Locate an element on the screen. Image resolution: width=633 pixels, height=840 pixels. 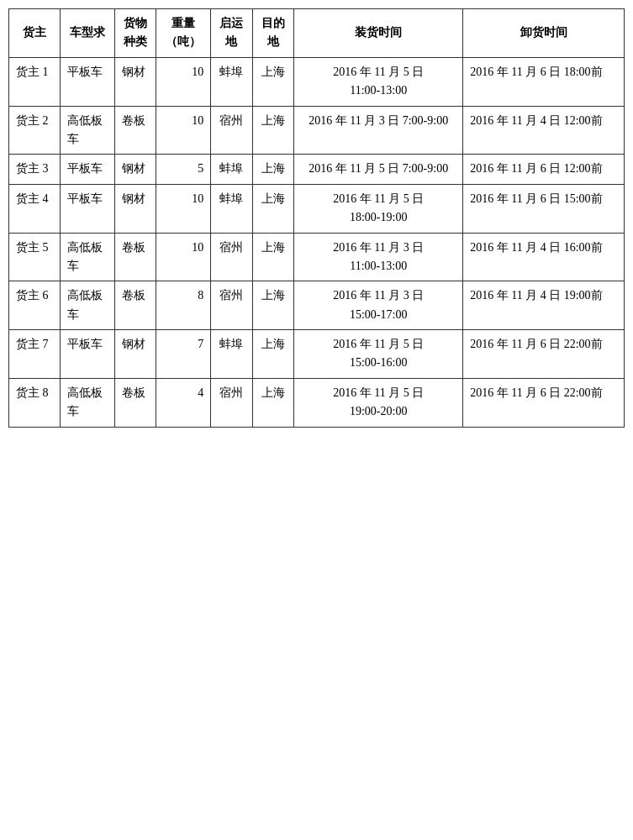
cell-unloadtime: 2016 年 11 月 4 日 12:00前 is located at coordinates (544, 130).